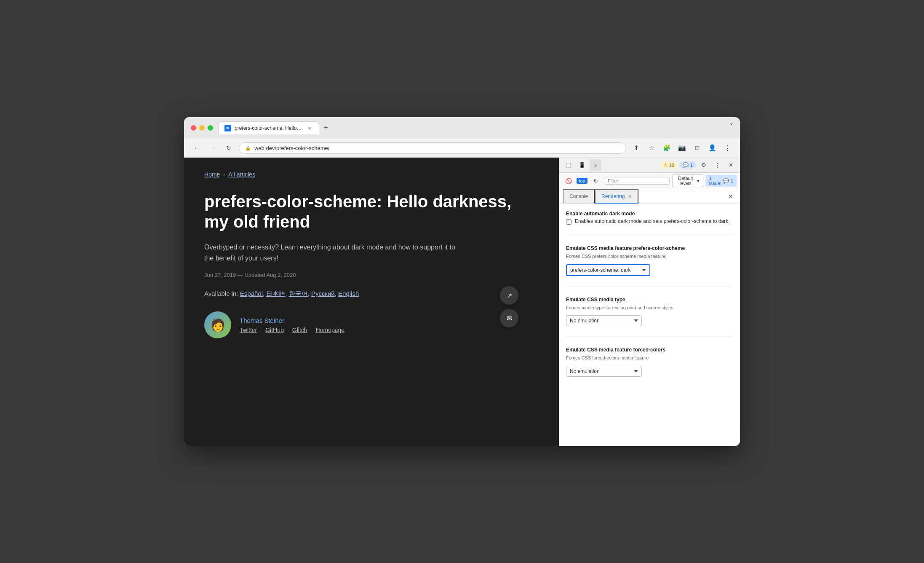 Image resolution: width=924 pixels, height=563 pixels. What do you see at coordinates (211, 128) in the screenshot?
I see `maximize-traffic-light` at bounding box center [211, 128].